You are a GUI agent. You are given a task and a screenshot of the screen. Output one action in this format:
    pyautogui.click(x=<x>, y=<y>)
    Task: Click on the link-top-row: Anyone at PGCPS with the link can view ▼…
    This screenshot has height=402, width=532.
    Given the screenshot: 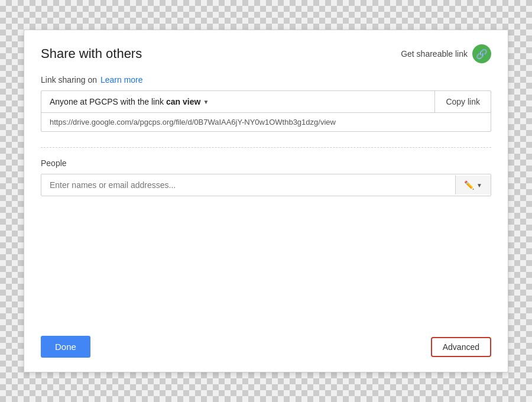 What is the action you would take?
    pyautogui.click(x=266, y=102)
    